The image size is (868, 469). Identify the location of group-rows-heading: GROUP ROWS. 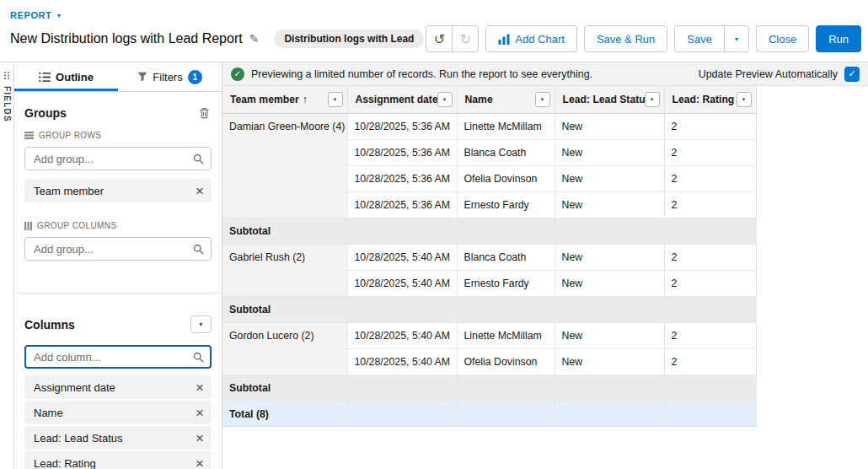
(118, 135).